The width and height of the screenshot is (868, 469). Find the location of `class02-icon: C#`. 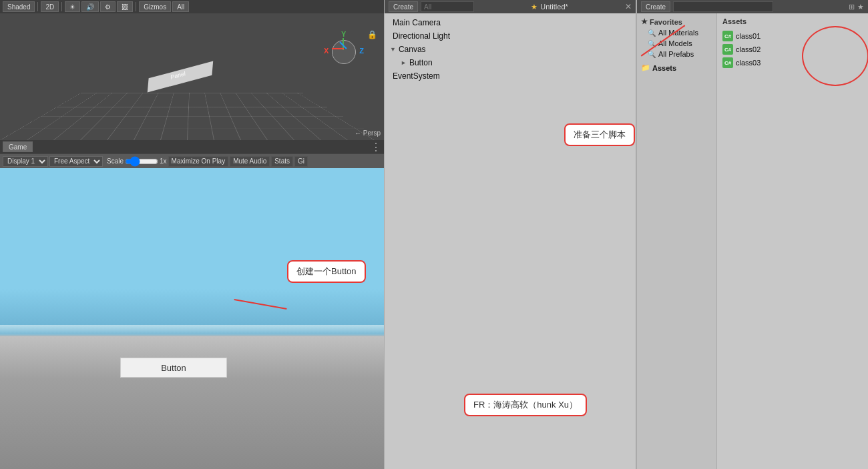

class02-icon: C# is located at coordinates (728, 49).